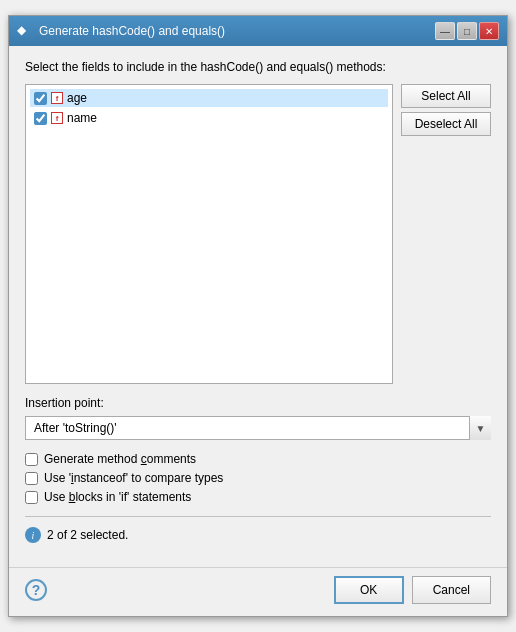  Describe the element at coordinates (445, 31) in the screenshot. I see `minimize-button: —` at that location.